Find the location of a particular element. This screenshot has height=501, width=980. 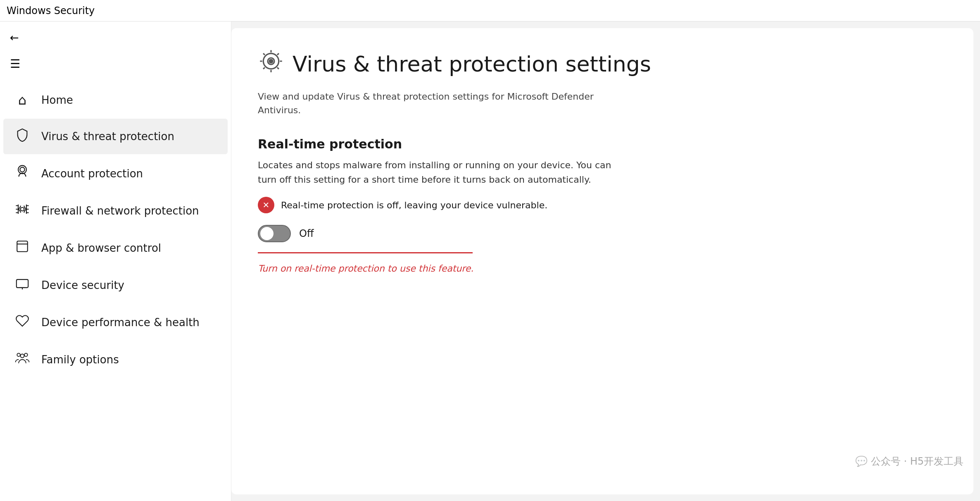

sidebar-item-home: ⌂ Home is located at coordinates (116, 100).